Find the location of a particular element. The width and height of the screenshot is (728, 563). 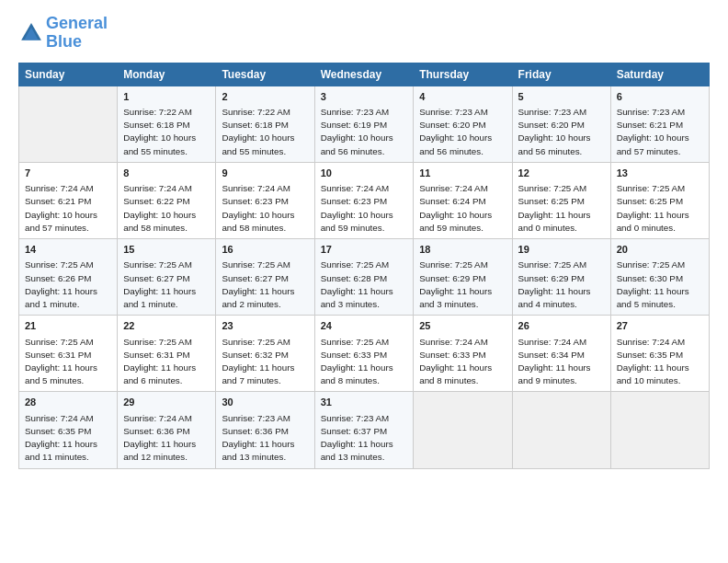

day-info: Sunrise: 7:25 AM Sunset: 6:31 PM Dayligh… is located at coordinates (68, 362).